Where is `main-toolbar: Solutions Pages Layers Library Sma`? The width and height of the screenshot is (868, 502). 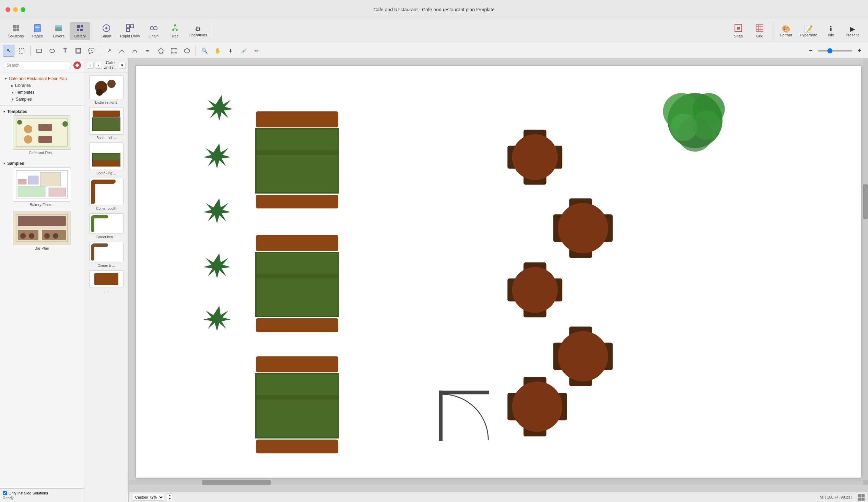
main-toolbar: Solutions Pages Layers Library Sma is located at coordinates (434, 31).